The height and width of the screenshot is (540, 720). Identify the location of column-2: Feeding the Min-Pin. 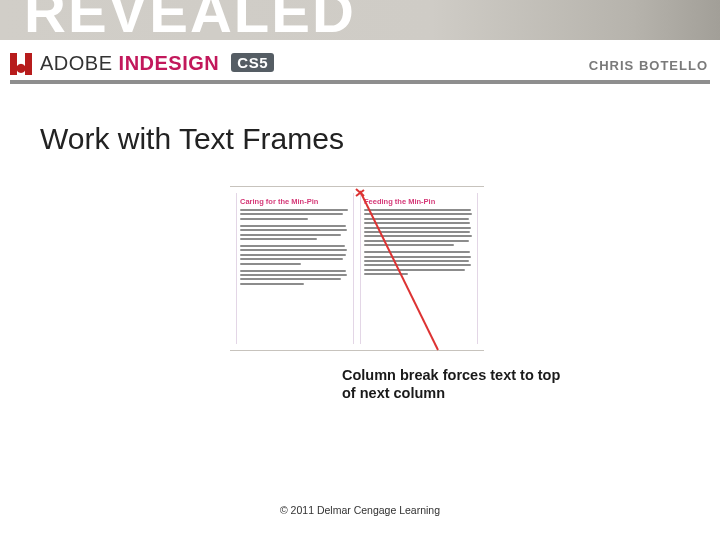
(419, 268).